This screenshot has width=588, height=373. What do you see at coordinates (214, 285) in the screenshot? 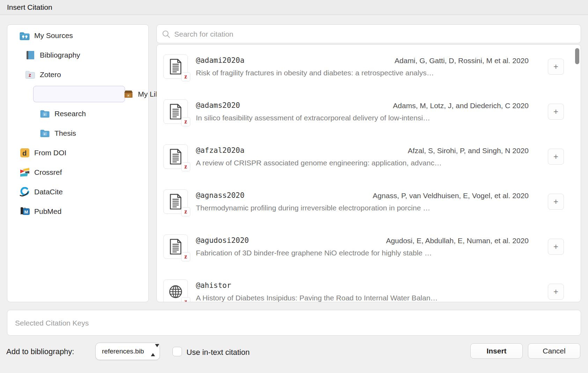
I see `citation-key: @ahistor` at bounding box center [214, 285].